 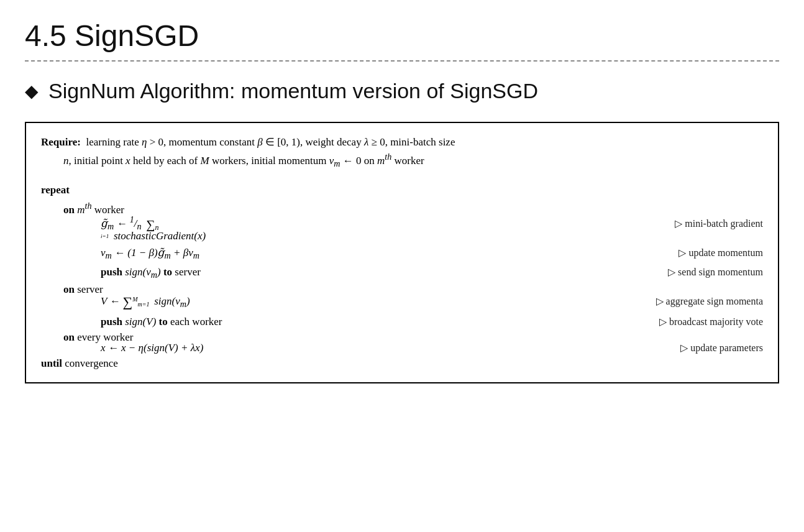 I want to click on require-line: Require: learning rate η > 0, momentum c…, so click(x=402, y=153).